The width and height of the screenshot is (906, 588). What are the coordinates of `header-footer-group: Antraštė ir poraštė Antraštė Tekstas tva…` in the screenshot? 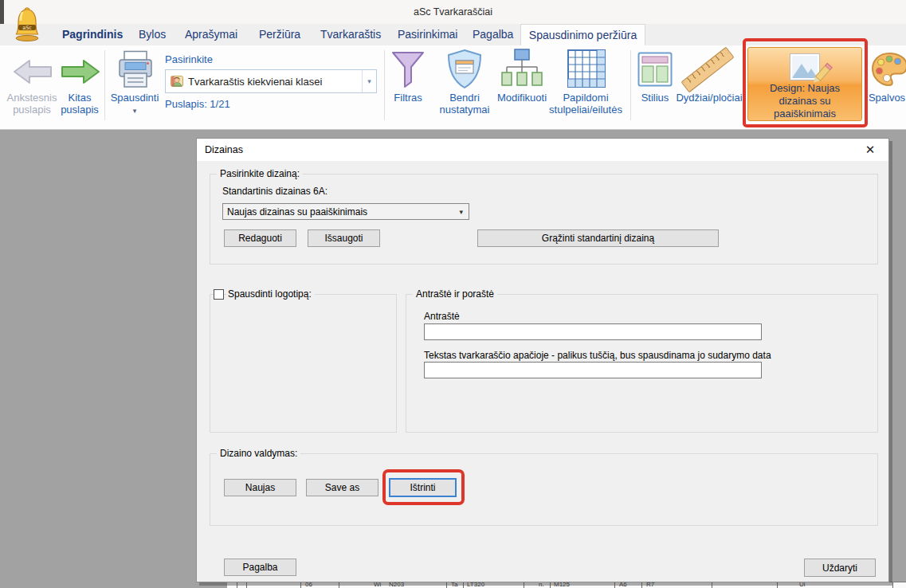 It's located at (642, 363).